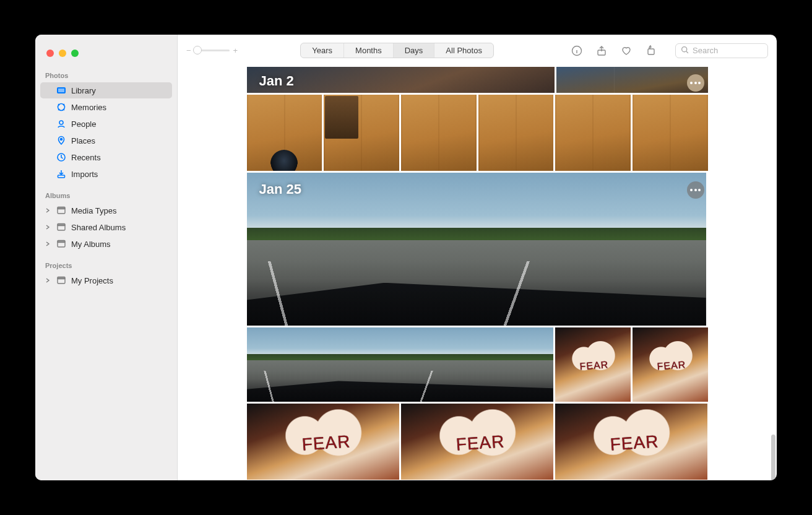 This screenshot has width=812, height=515. Describe the element at coordinates (75, 53) in the screenshot. I see `fullscreen-window-button` at that location.